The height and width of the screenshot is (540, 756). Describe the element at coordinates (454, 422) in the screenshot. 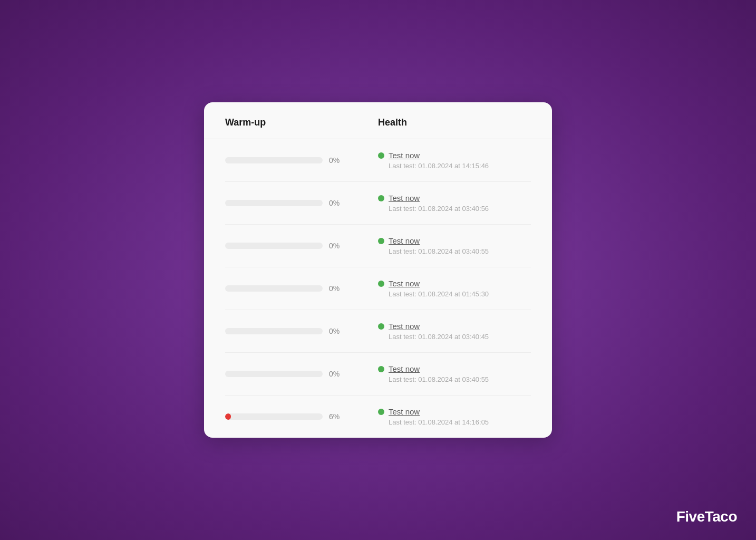

I see `last-test-text-6: Last test: 01.08.2024 at 14:16:05` at that location.